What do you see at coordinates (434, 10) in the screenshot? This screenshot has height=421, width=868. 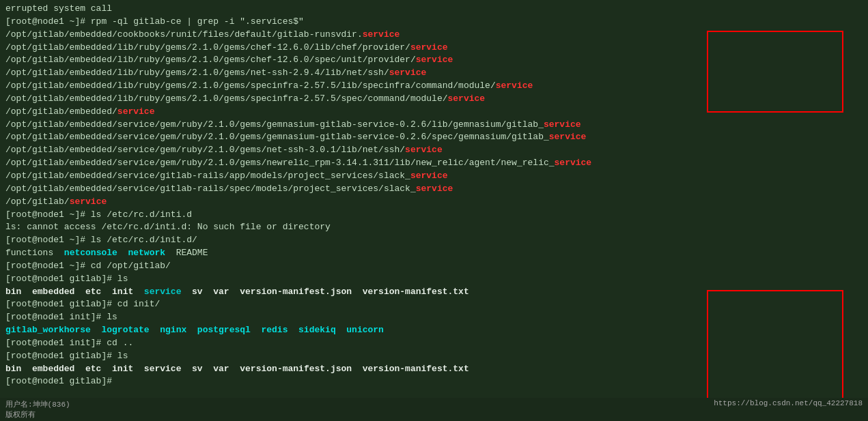 I see `terminal-line: errupted system call` at bounding box center [434, 10].